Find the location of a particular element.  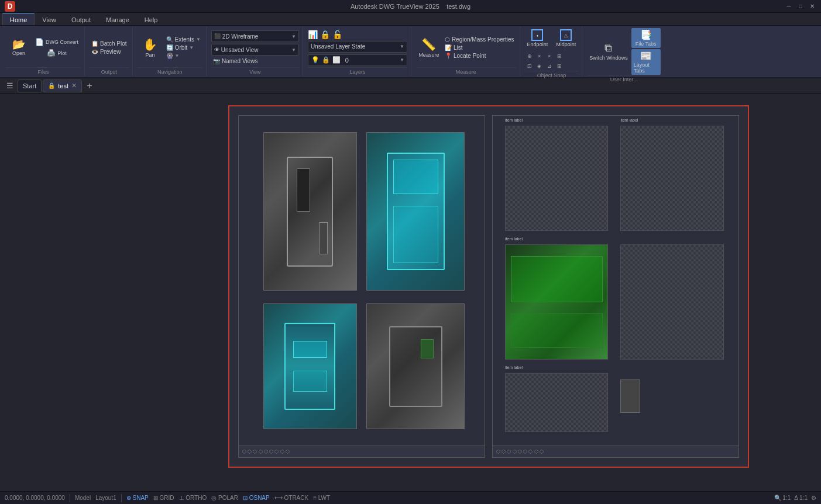

view-group-label: View is located at coordinates (255, 71).